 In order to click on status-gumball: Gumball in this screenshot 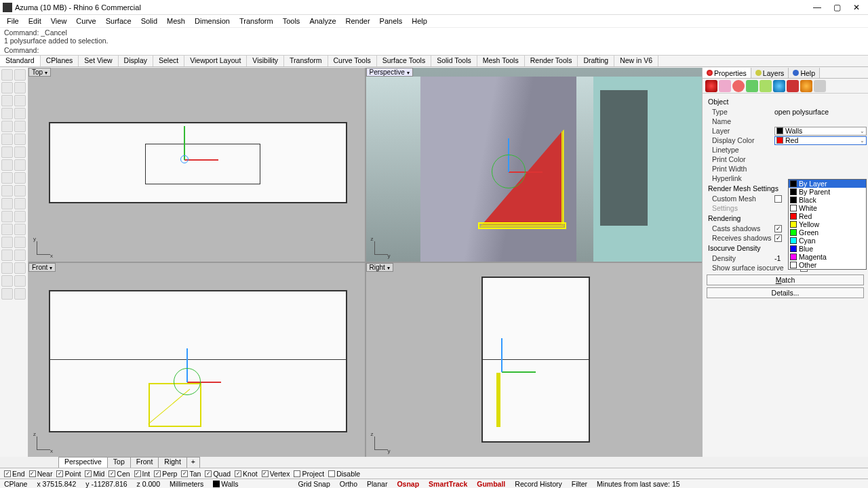, I will do `click(491, 484)`.